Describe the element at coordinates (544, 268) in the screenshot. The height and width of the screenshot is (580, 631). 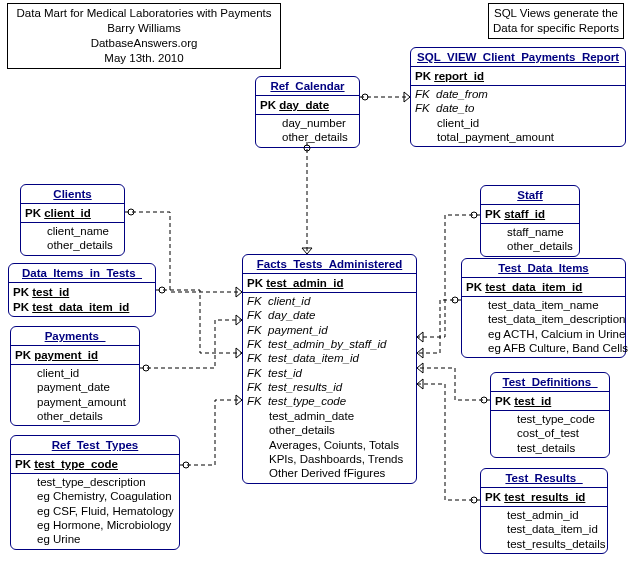
I see `entity-title: Test_Data_Items` at that location.